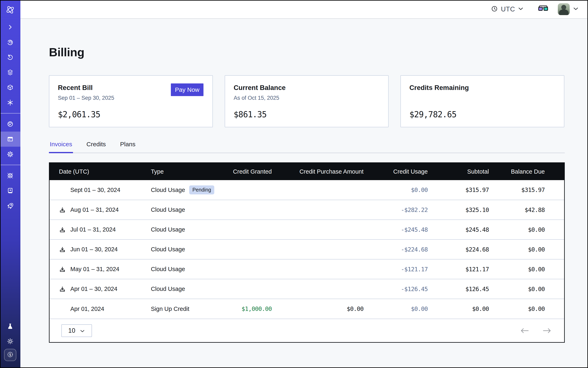  Describe the element at coordinates (10, 10) in the screenshot. I see `sidebar-logo` at that location.